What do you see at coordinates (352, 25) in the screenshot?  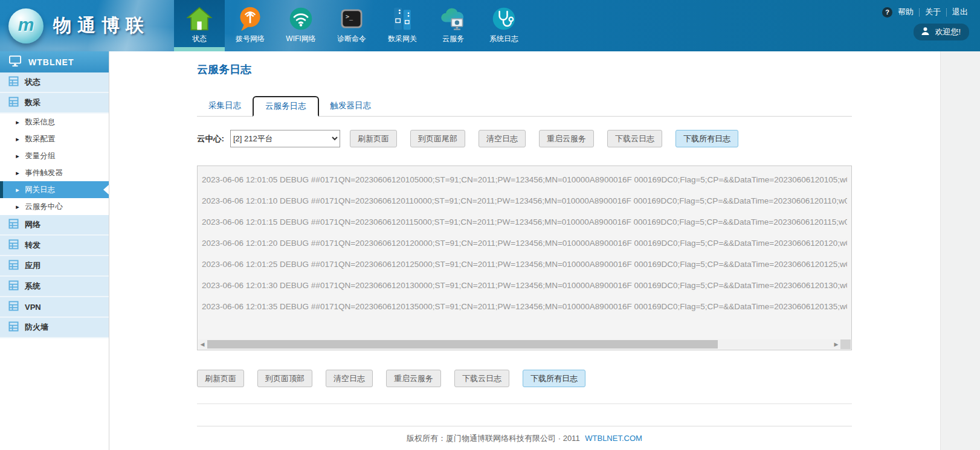 I see `top-nav: 状态 拨号网络` at bounding box center [352, 25].